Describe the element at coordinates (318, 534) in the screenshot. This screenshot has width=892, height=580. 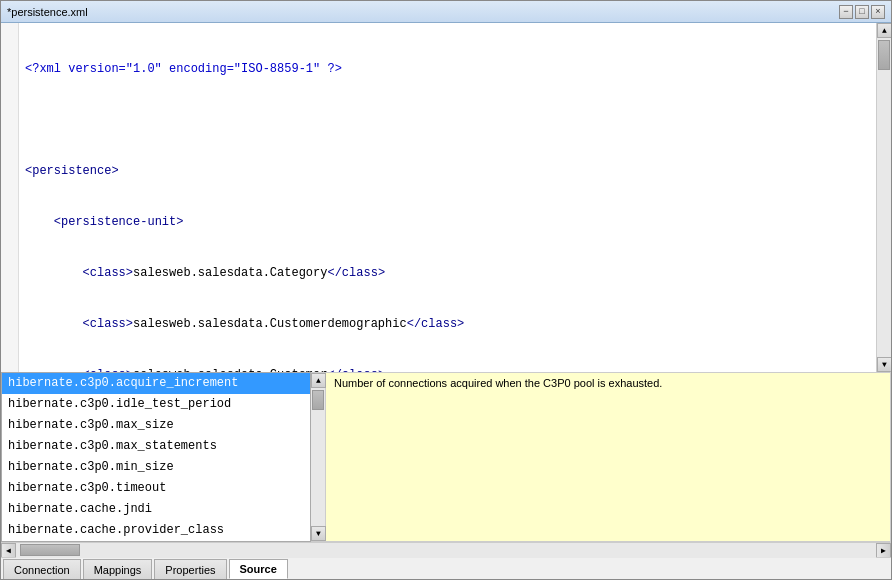
I see `autocomplete-scroll-down: ▼` at that location.